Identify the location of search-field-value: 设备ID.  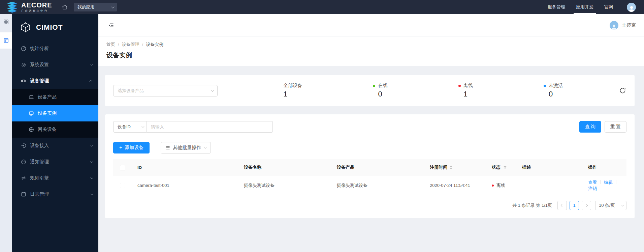
(124, 127).